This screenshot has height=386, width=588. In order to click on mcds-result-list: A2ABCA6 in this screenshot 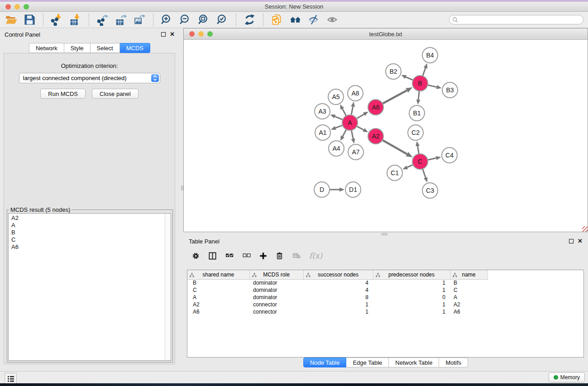, I will do `click(90, 287)`.